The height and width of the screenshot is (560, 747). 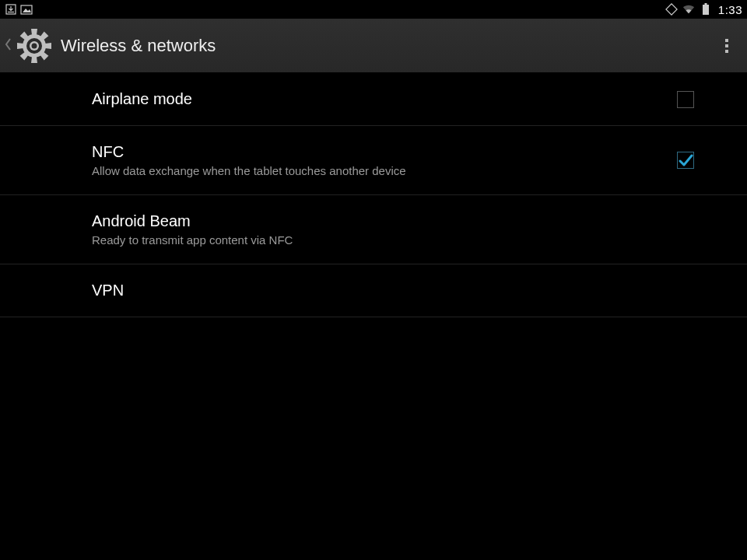 What do you see at coordinates (706, 9) in the screenshot?
I see `battery-icon` at bounding box center [706, 9].